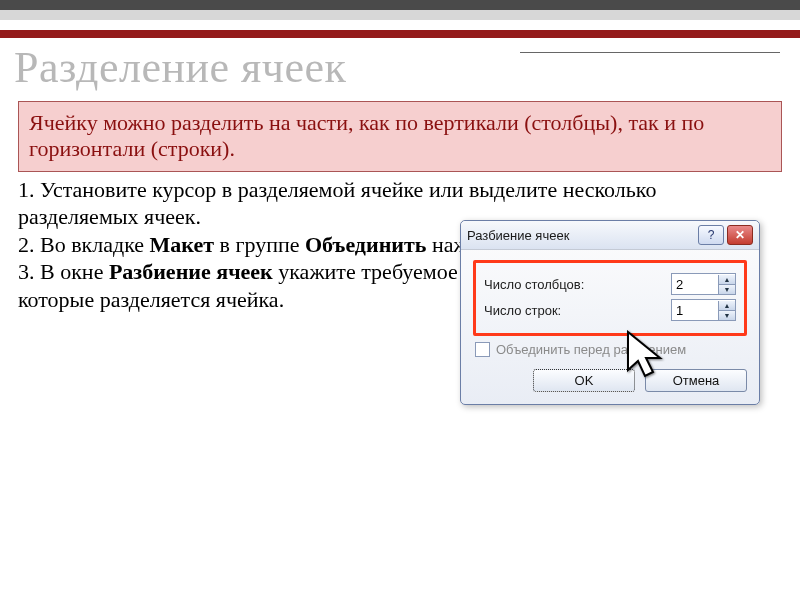 This screenshot has height=600, width=800. What do you see at coordinates (64, 272) in the screenshot?
I see `step-3-part-a: 3. В окне` at bounding box center [64, 272].